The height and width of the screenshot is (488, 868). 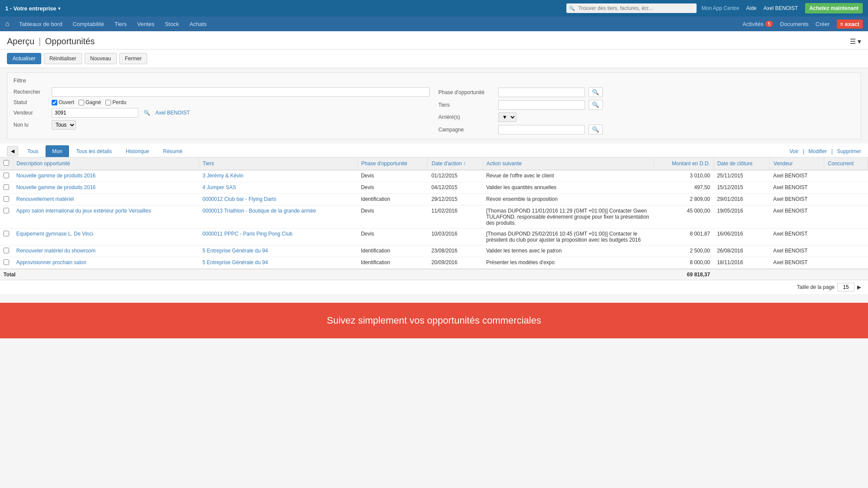 What do you see at coordinates (569, 164) in the screenshot?
I see `col-action-suivante: Action suivante` at bounding box center [569, 164].